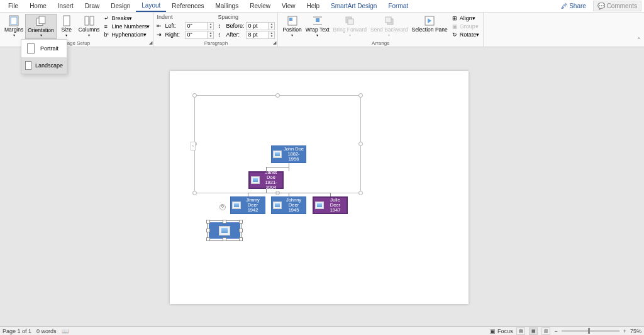  Describe the element at coordinates (226, 6) in the screenshot. I see `tab-mailings: Mailings` at that location.